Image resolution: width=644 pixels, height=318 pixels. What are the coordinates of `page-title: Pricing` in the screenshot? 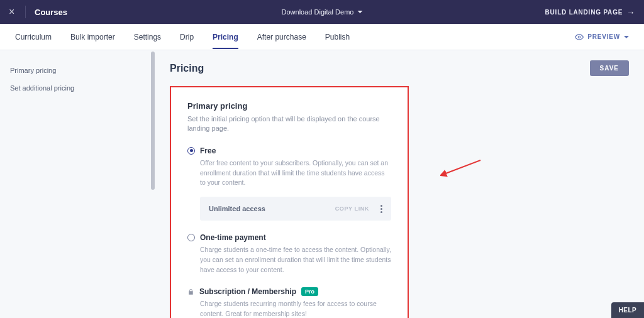 It's located at (187, 69).